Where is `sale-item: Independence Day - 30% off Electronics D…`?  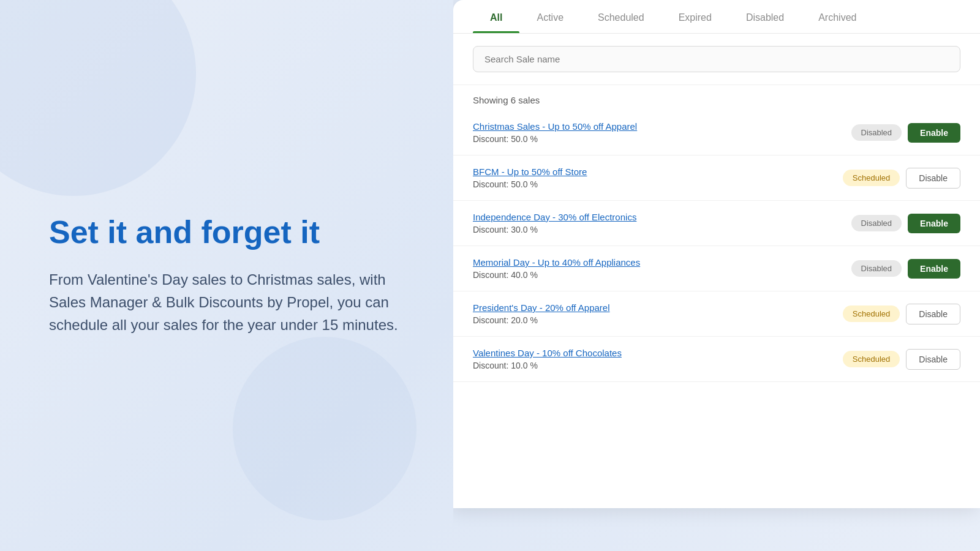 sale-item: Independence Day - 30% off Electronics D… is located at coordinates (717, 223).